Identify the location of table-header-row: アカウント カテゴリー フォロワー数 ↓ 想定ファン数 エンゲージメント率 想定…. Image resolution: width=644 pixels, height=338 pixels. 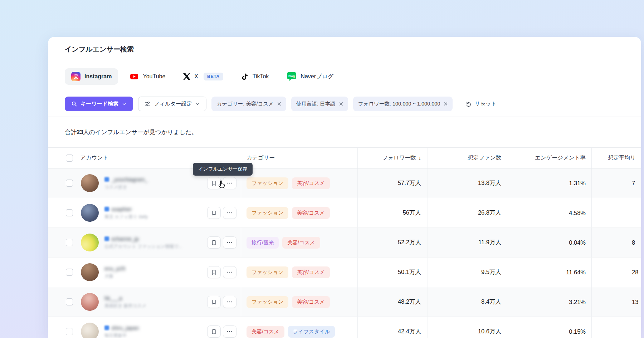
(345, 158).